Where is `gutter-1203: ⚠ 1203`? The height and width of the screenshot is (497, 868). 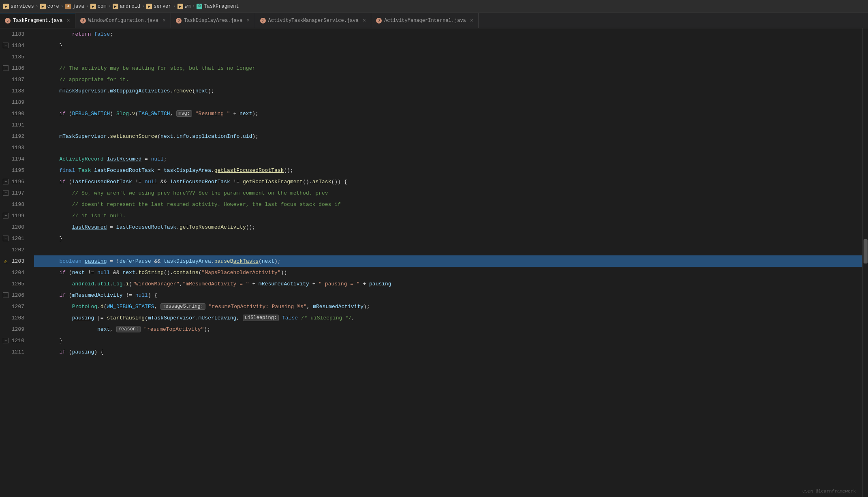
gutter-1203: ⚠ 1203 is located at coordinates (14, 261).